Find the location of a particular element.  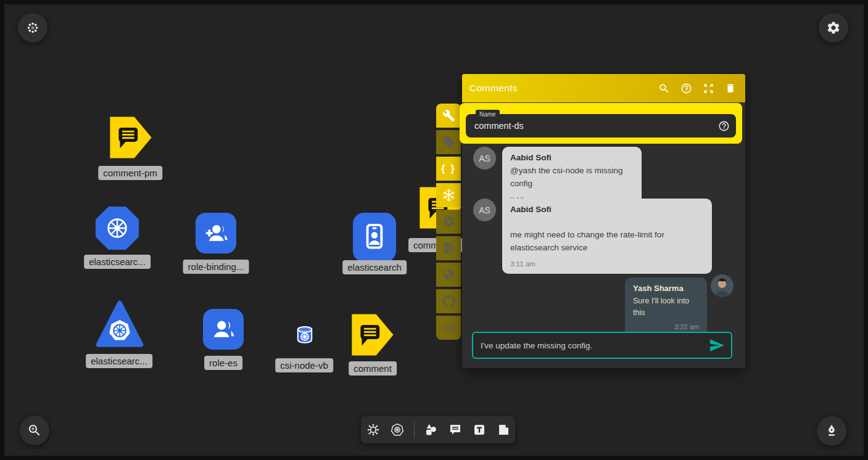

doc-search-icon is located at coordinates (449, 248).